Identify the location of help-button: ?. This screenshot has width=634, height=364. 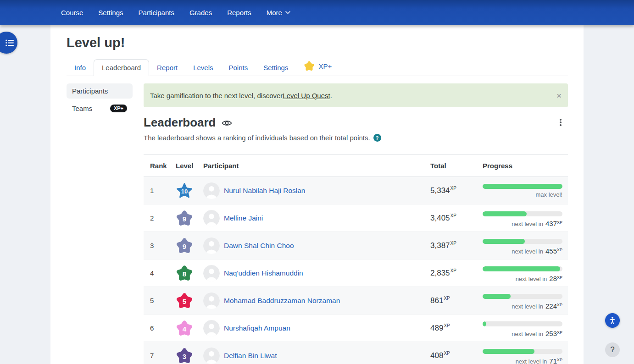
(612, 350).